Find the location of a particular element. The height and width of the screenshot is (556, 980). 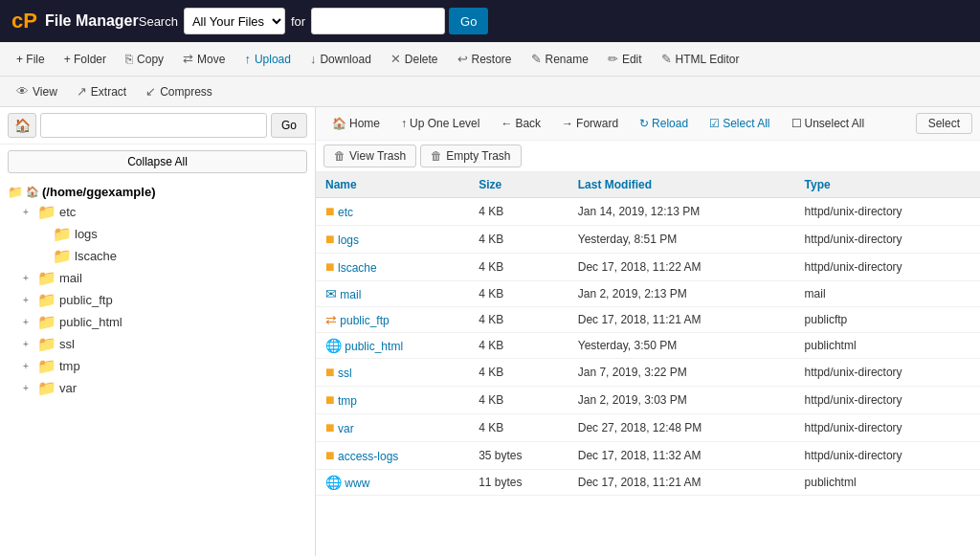

file-name-link: tmp is located at coordinates (347, 401).